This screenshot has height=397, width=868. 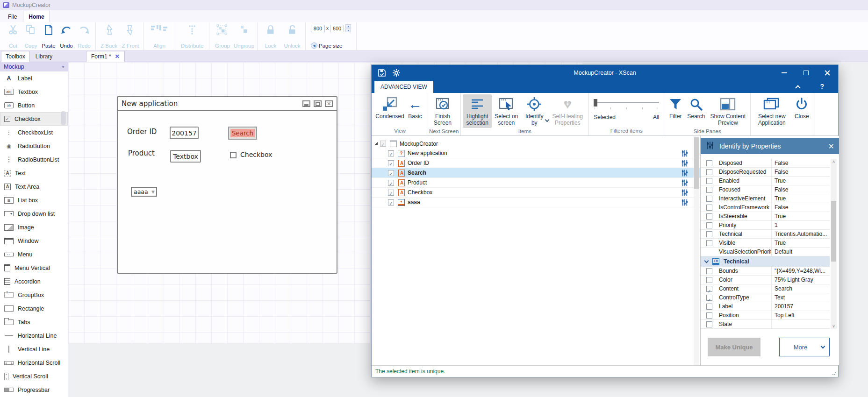 What do you see at coordinates (34, 268) in the screenshot?
I see `toolbox-item: Menu Vertical` at bounding box center [34, 268].